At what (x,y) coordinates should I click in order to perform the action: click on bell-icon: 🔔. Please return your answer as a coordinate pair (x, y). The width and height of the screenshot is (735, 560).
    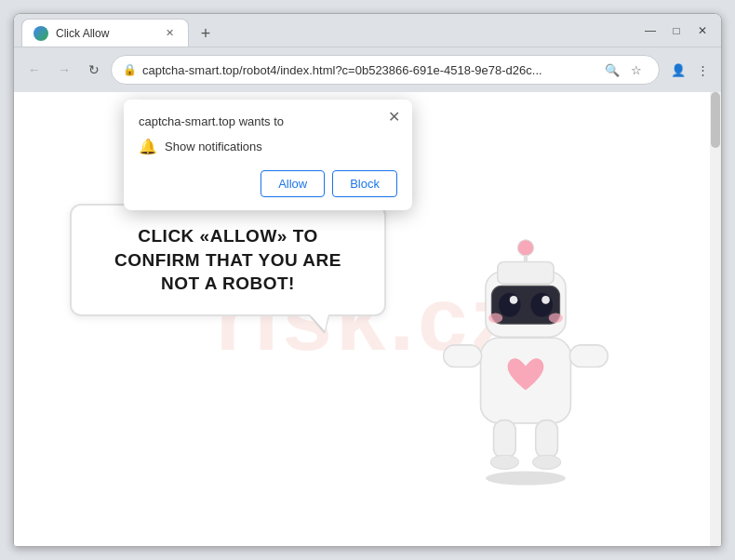
    Looking at the image, I should click on (148, 147).